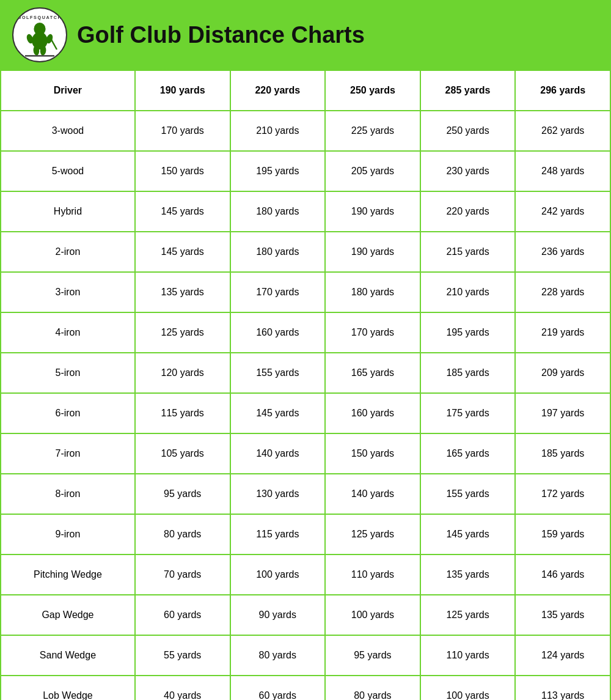 The width and height of the screenshot is (611, 700). Describe the element at coordinates (306, 131) in the screenshot. I see `table-row: 3-wood170 yards210 yards225 yards250 yar…` at that location.